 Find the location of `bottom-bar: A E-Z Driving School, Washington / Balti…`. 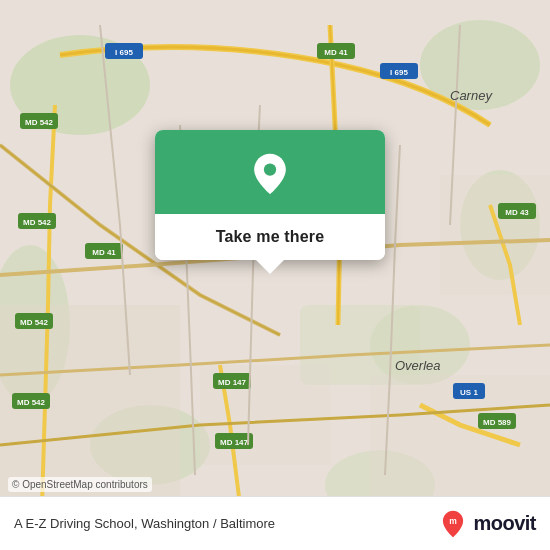

bottom-bar: A E-Z Driving School, Washington / Balti… is located at coordinates (275, 523).